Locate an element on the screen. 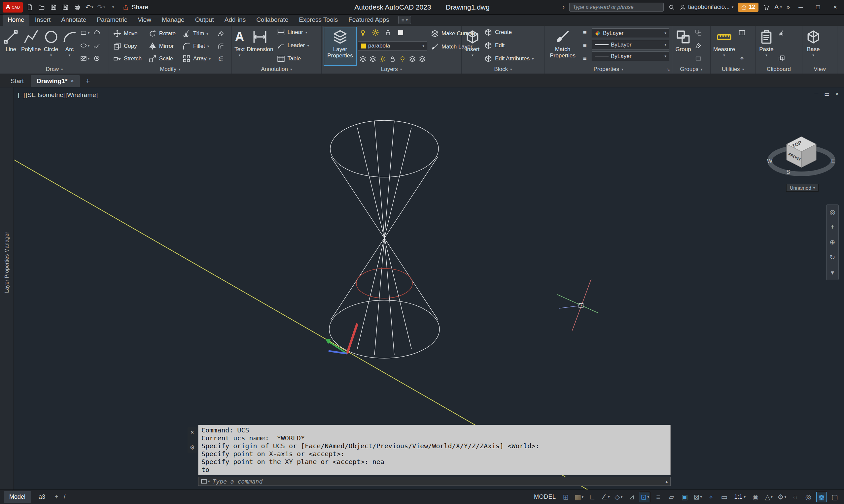  dynamic-input-icon: ▭ is located at coordinates (724, 497).